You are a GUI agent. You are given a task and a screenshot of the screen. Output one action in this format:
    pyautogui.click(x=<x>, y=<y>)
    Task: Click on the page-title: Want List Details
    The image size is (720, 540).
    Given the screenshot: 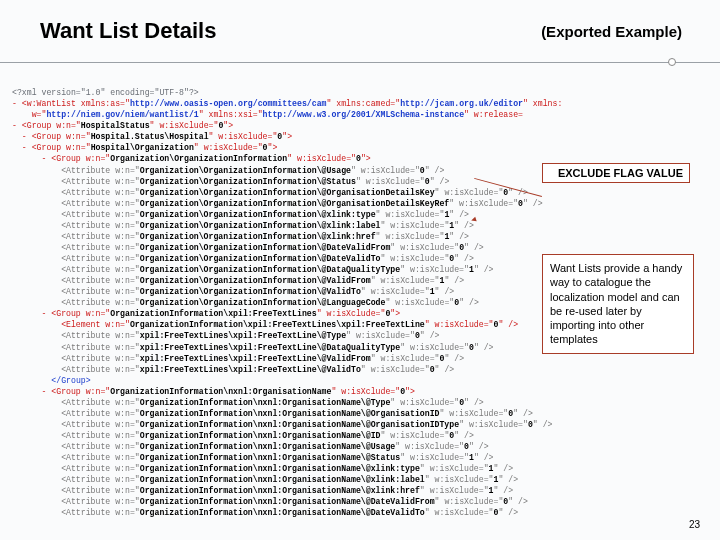 What is the action you would take?
    pyautogui.click(x=128, y=31)
    